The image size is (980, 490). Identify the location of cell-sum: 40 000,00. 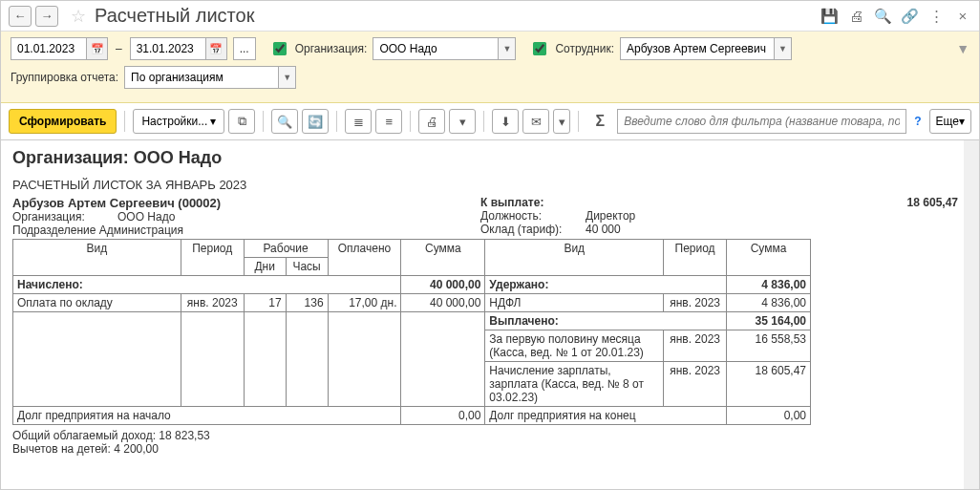
(443, 304).